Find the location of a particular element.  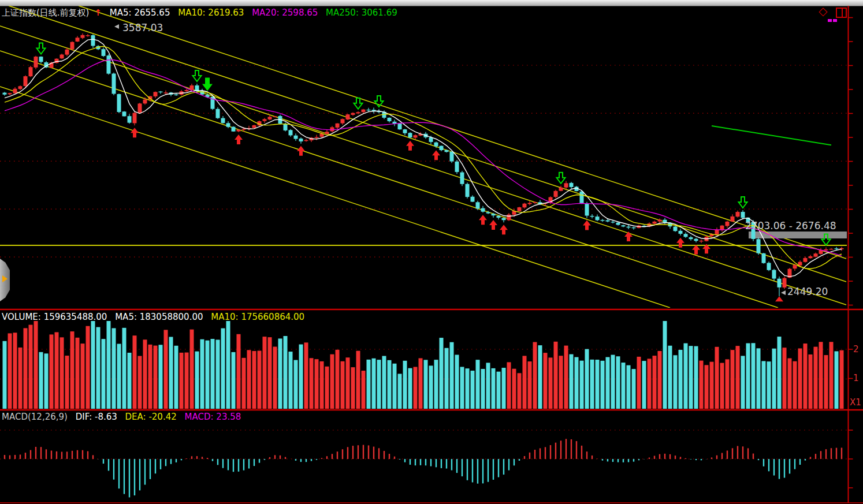

macd-gridlines is located at coordinates (423, 445).